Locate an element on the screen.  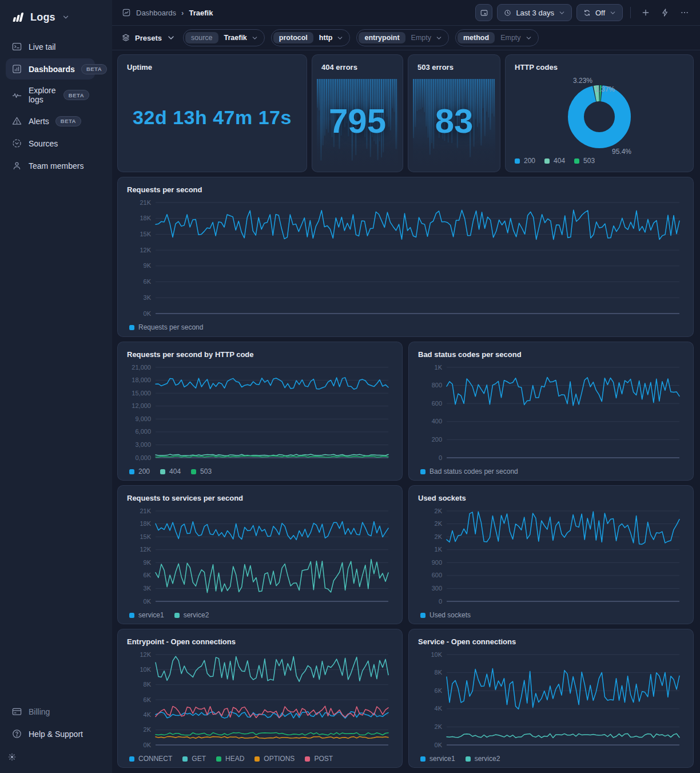
svg-text: 10K is located at coordinates (436, 655).